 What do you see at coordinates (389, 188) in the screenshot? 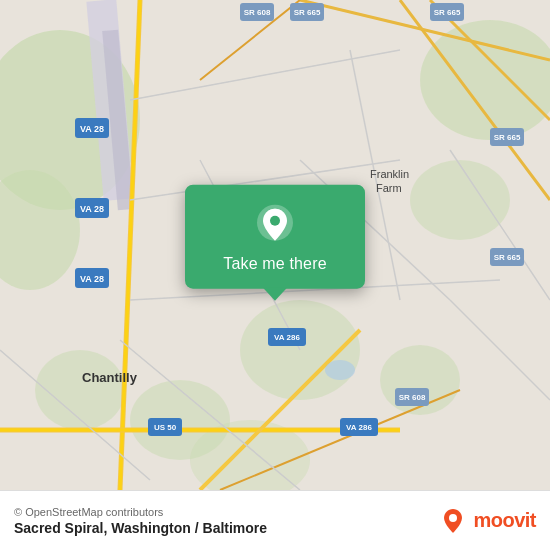
I see `svg-text: Farm` at bounding box center [389, 188].